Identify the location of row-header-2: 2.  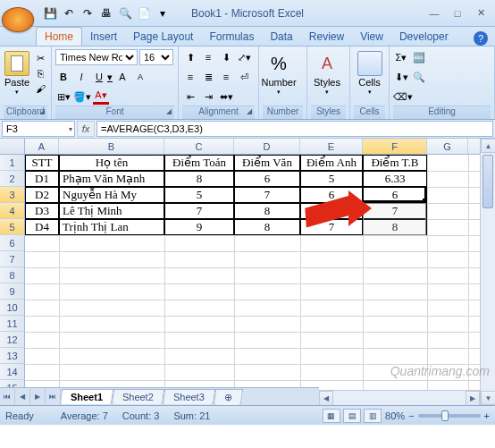
(13, 179).